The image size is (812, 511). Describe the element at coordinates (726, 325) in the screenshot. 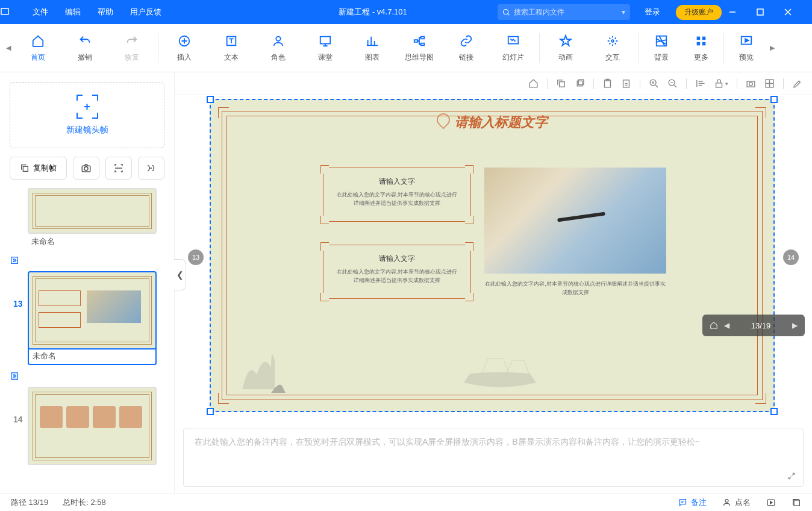

I see `mp-prev-icon: ◀` at that location.